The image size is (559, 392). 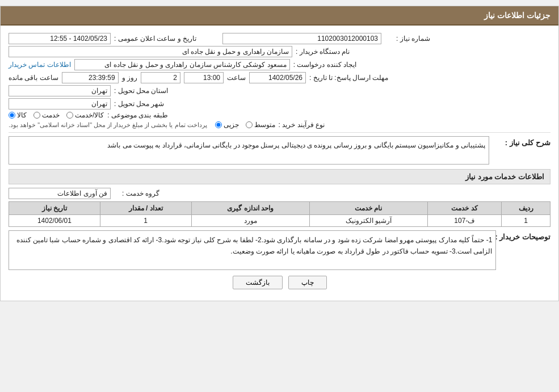 What do you see at coordinates (145, 221) in the screenshot?
I see `cell-quantity: 1` at bounding box center [145, 221].